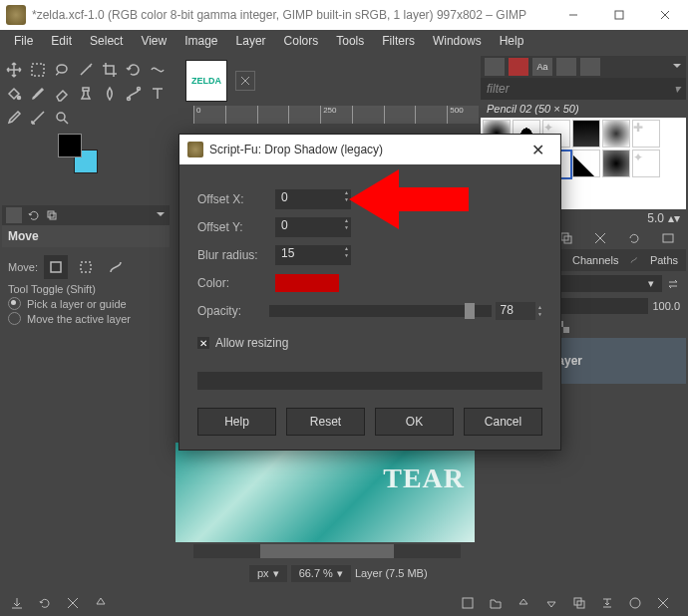 This screenshot has height=616, width=688. Describe the element at coordinates (415, 422) in the screenshot. I see `ok-button: OK` at that location.